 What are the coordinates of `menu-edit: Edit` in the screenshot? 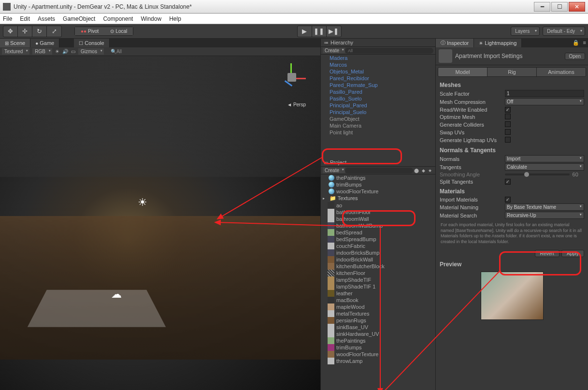 It's located at (25, 19).